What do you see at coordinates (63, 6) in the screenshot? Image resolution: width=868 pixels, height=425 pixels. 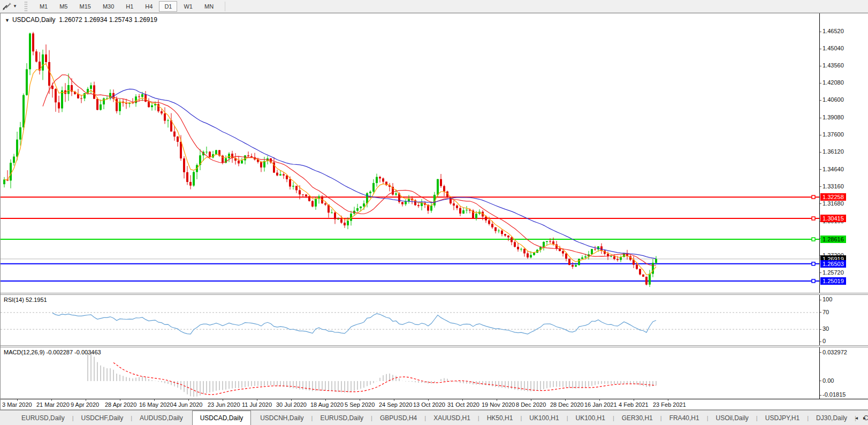 I see `timeframe-button-m5: M5` at bounding box center [63, 6].